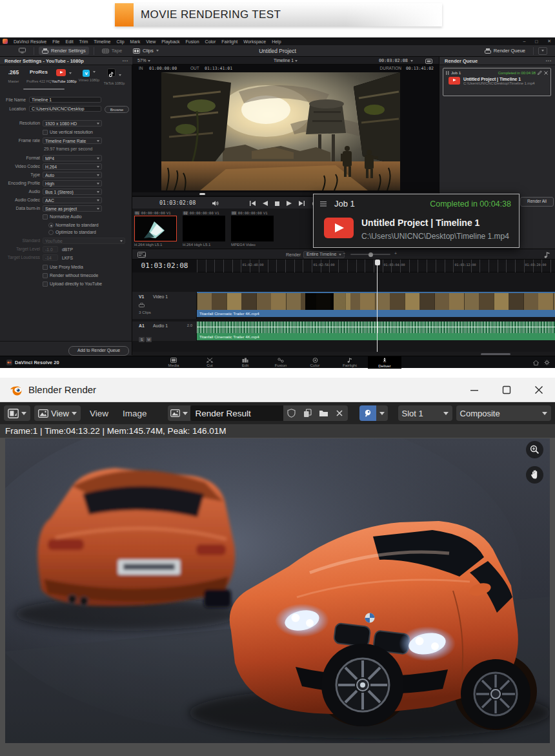 The image size is (555, 756). Describe the element at coordinates (448, 73) in the screenshot. I see `drag-handle-icon` at that location.